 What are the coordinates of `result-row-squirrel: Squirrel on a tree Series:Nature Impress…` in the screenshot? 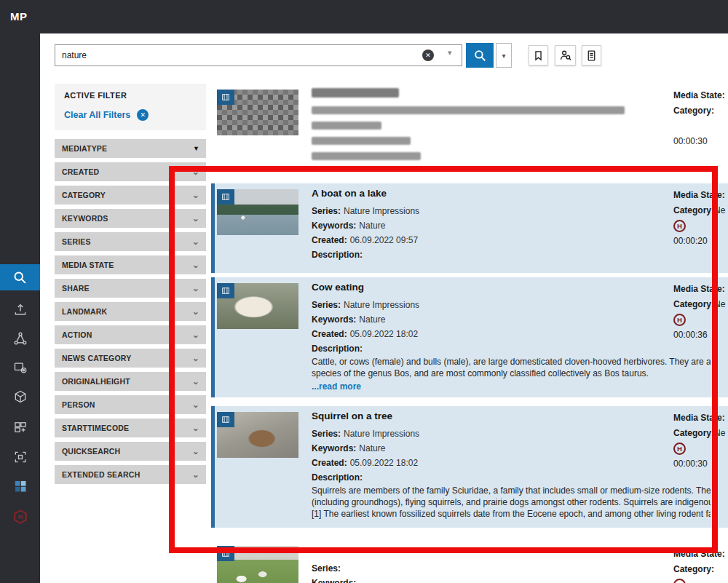 It's located at (470, 467).